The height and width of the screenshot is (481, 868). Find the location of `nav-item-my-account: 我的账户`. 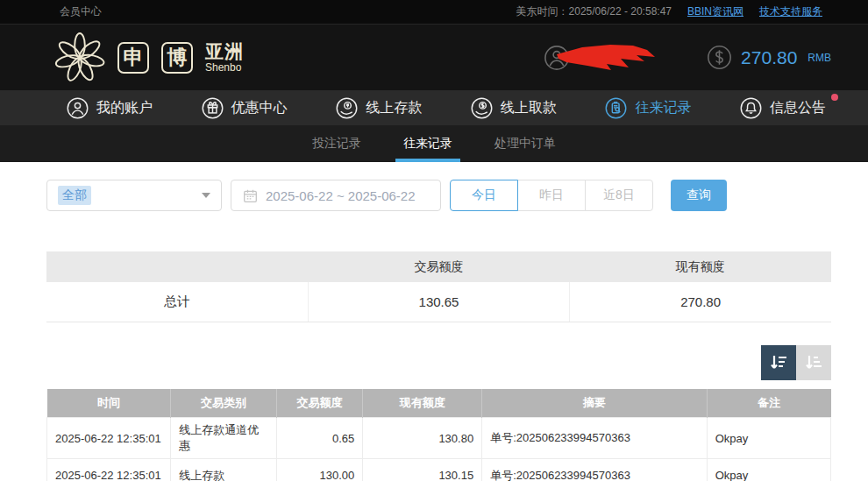

nav-item-my-account: 我的账户 is located at coordinates (110, 109).